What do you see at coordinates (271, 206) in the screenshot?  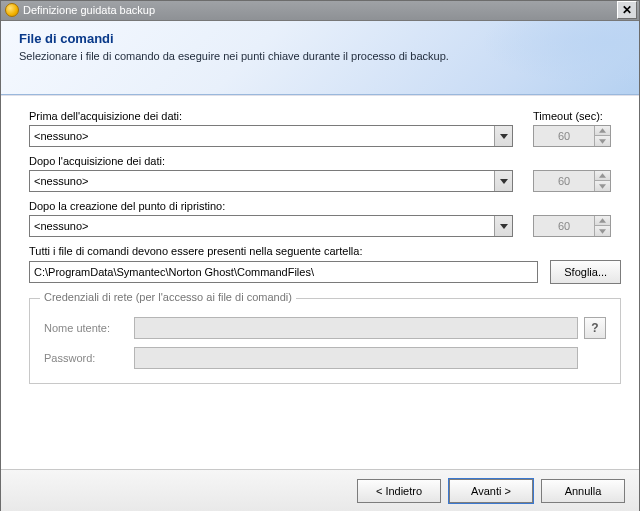 I see `label-after-restore-point: Dopo la creazione del punto di ripristin…` at bounding box center [271, 206].